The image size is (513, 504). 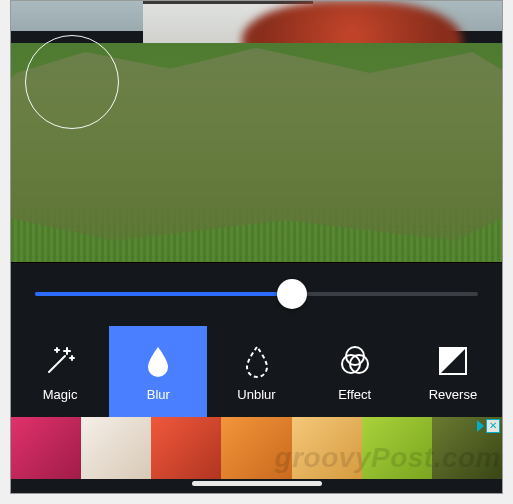 I want to click on ad-banner: ✕, so click(x=256, y=448).